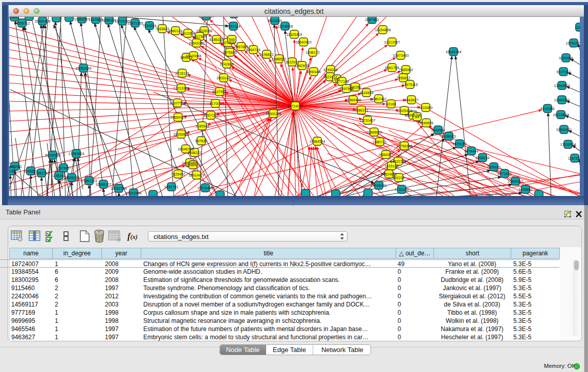 The width and height of the screenshot is (588, 372). What do you see at coordinates (398, 162) in the screenshot?
I see `svg-text: 14520746` at bounding box center [398, 162].